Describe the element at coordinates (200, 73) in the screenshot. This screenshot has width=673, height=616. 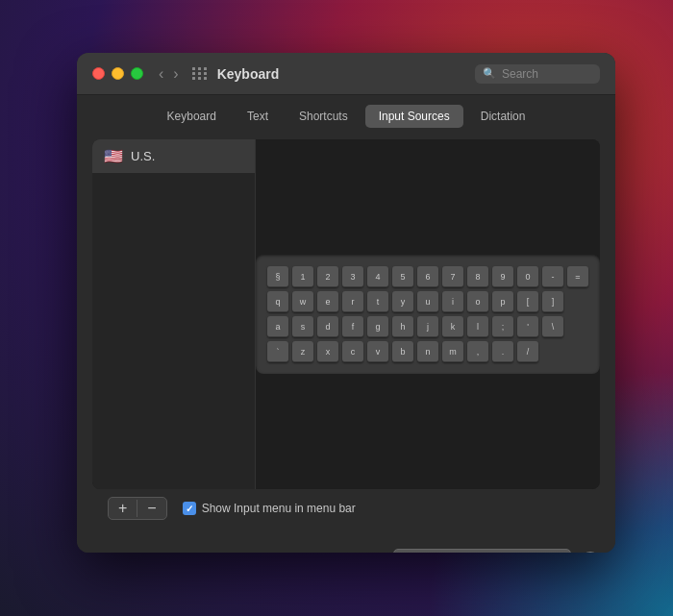
I see `app-grid-button` at that location.